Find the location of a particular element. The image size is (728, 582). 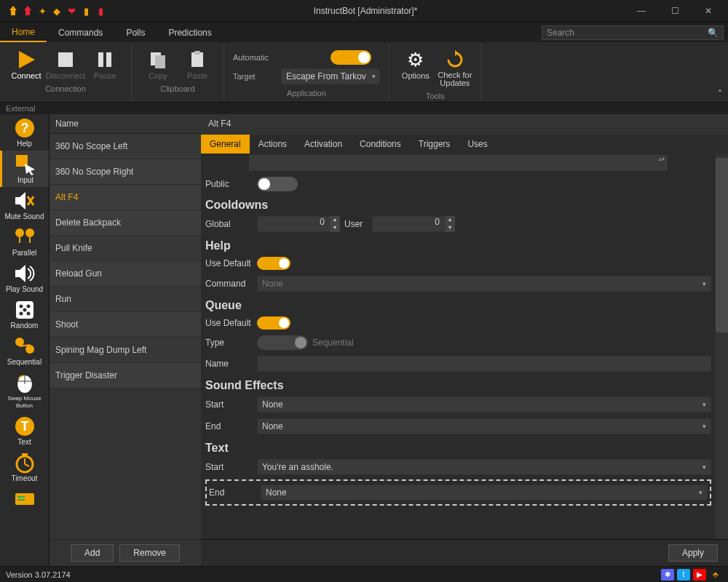

vtb-sequential: Sequential is located at coordinates (25, 351).